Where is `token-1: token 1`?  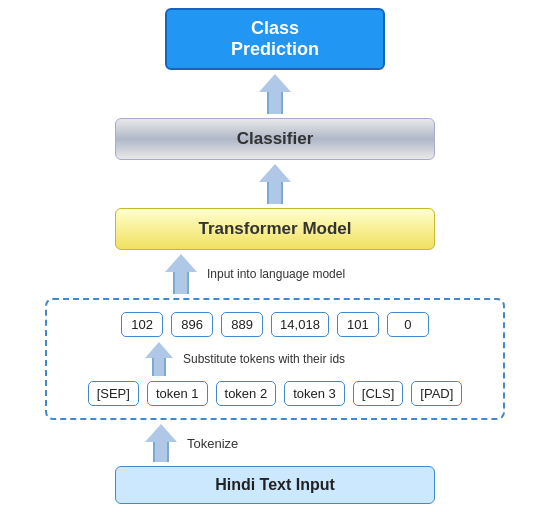
token-1: token 1 is located at coordinates (178, 394).